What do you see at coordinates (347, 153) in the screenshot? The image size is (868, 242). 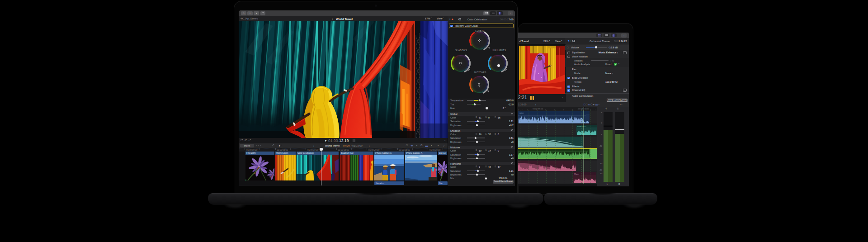 I see `svg-text: Swath of Red` at bounding box center [347, 153].